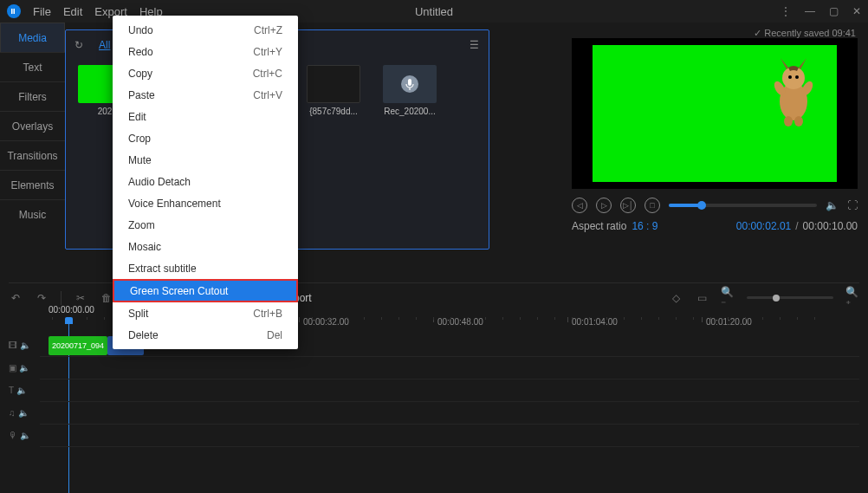 This screenshot has height=493, width=868. Describe the element at coordinates (81, 298) in the screenshot. I see `split-icon: ✂` at that location.